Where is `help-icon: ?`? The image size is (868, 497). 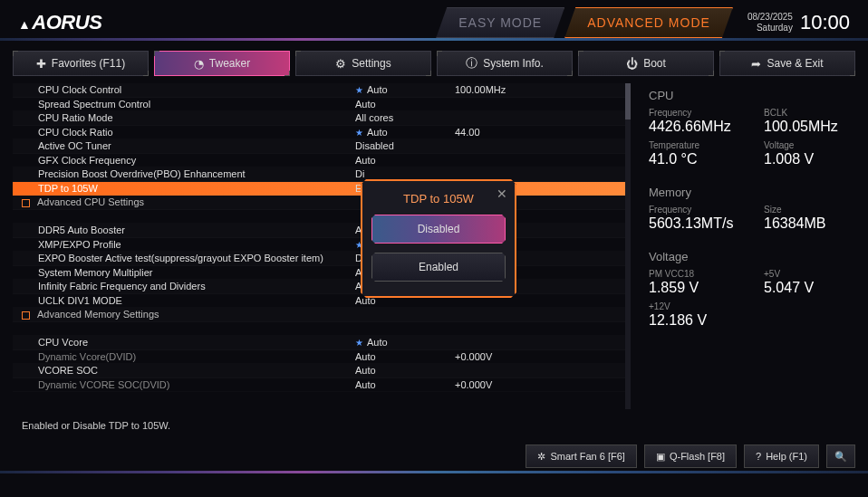
help-icon: ? is located at coordinates (758, 456).